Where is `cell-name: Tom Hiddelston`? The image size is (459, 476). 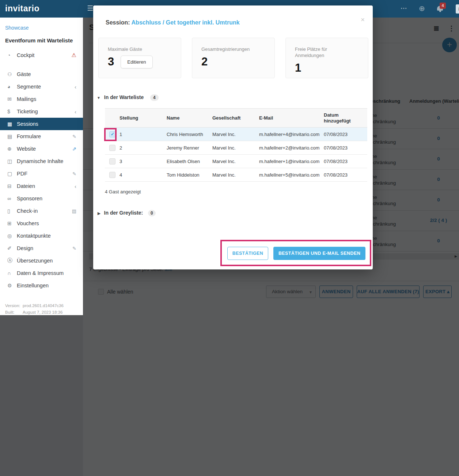
cell-name: Tom Hiddelston is located at coordinates (189, 175).